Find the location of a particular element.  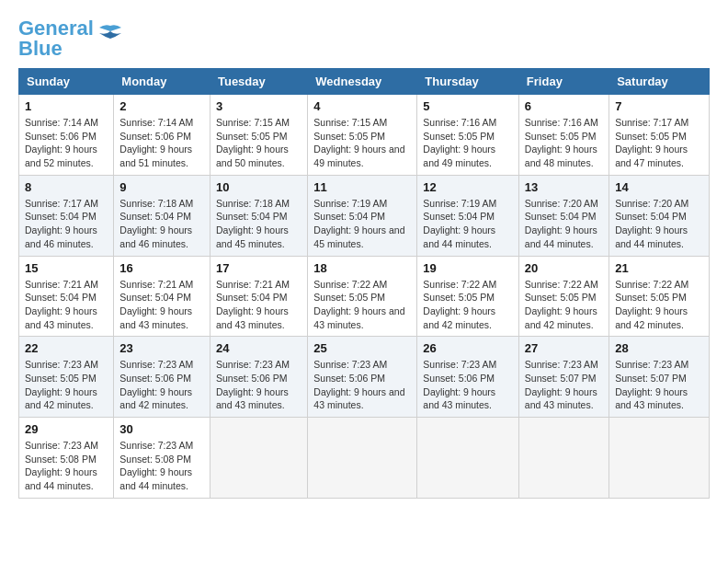

day-cell-8: 8 Sunrise: 7:17 AM Sunset: 5:04 PM Dayli… is located at coordinates (66, 215).